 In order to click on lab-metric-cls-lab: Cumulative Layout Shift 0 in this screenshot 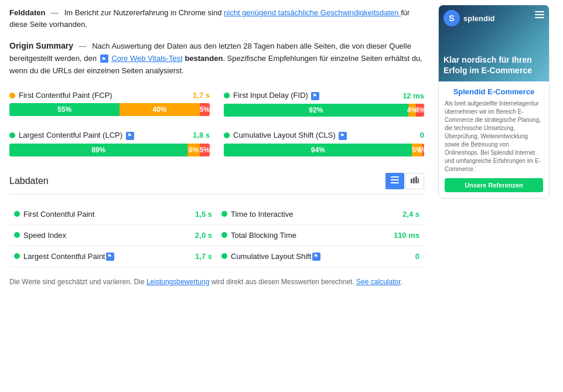, I will do `click(320, 257)`.